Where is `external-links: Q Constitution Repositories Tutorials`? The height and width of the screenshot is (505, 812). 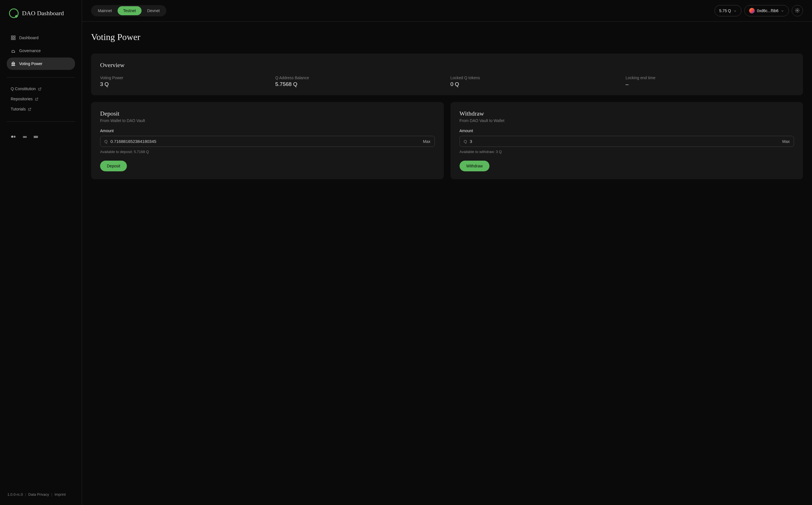 external-links: Q Constitution Repositories Tutorials is located at coordinates (41, 100).